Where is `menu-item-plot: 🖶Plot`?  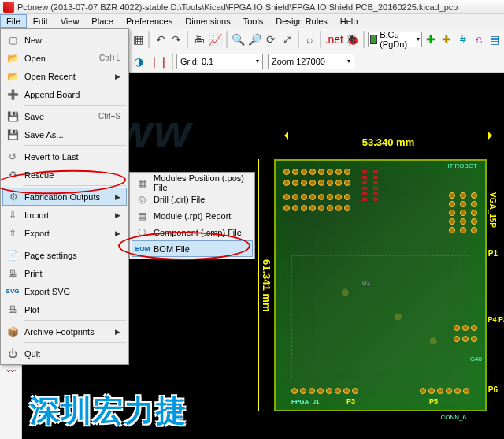
menu-item-plot: 🖶Plot is located at coordinates (65, 309).